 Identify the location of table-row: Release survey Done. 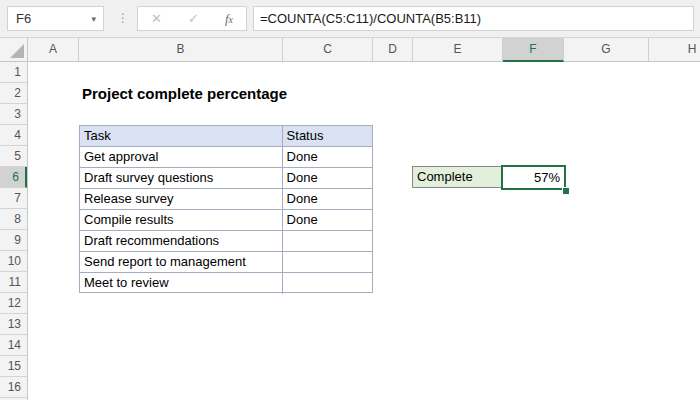
(226, 200).